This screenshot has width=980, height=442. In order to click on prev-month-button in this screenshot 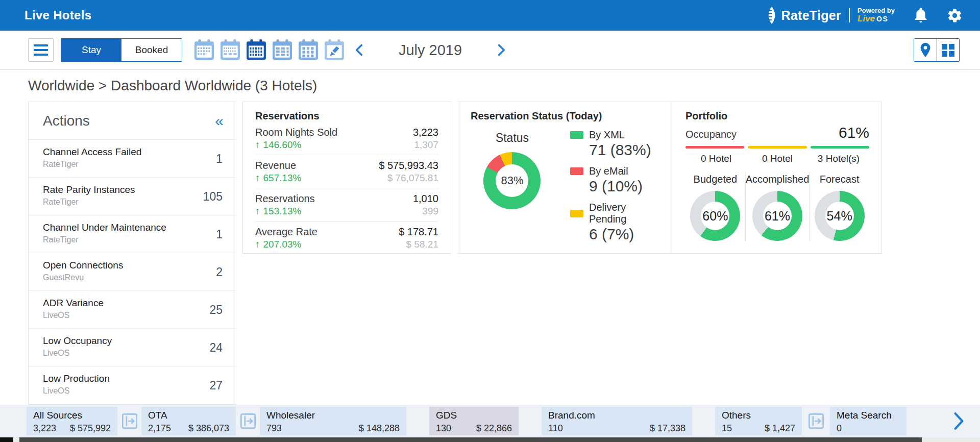, I will do `click(359, 50)`.